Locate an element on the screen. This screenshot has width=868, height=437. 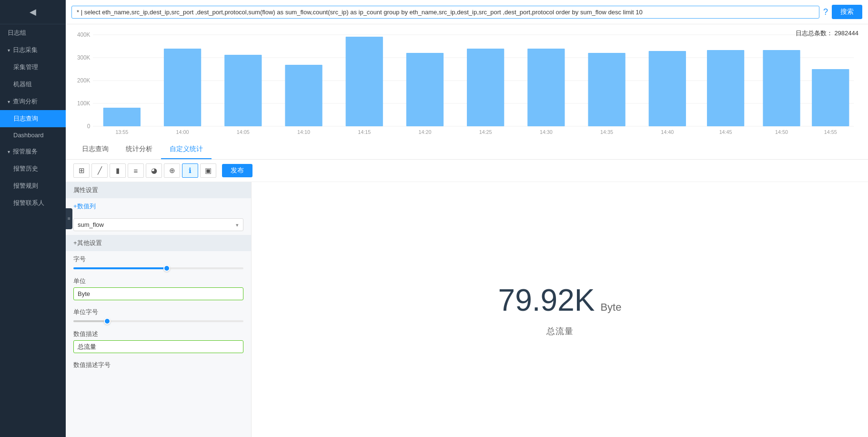
sidebar-item-log-query: 日志查询 is located at coordinates (33, 119).